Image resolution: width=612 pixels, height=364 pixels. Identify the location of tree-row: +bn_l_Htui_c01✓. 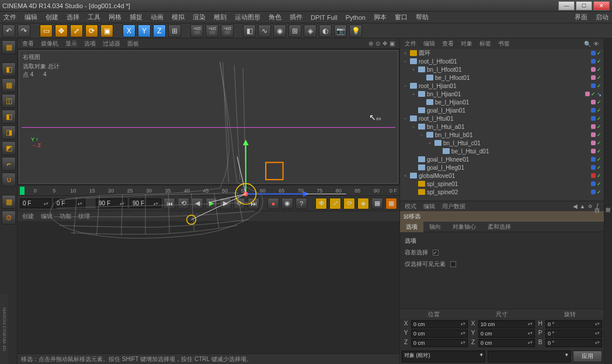
(502, 143).